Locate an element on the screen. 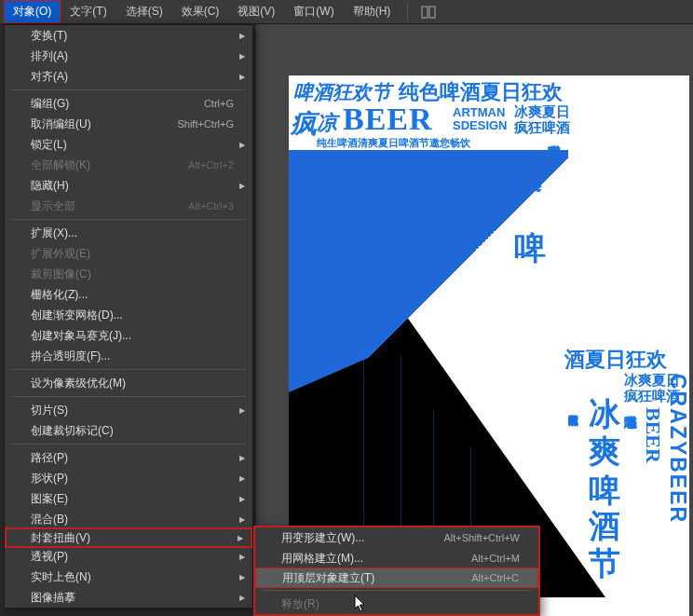 The height and width of the screenshot is (616, 693). menu-item-shortcut: Alt+Ctrl+2 is located at coordinates (211, 165).